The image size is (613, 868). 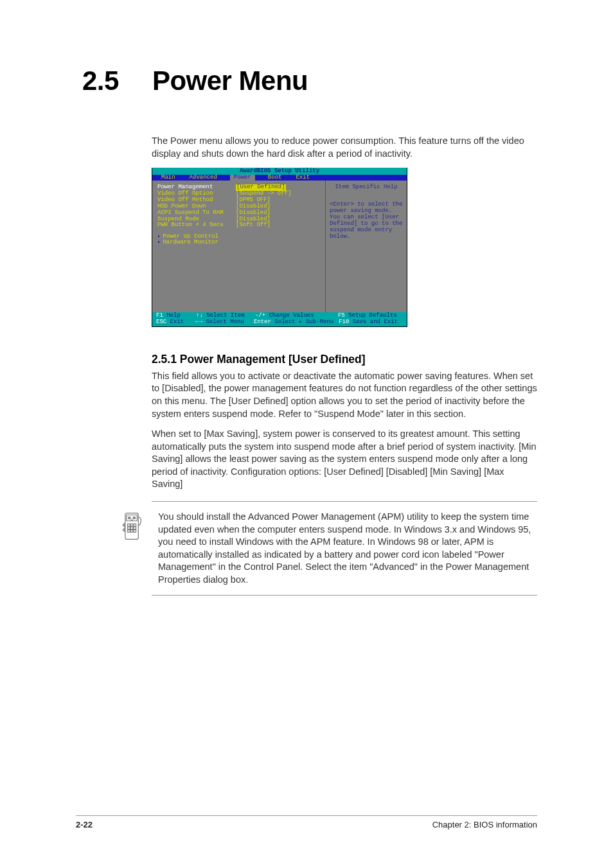 What do you see at coordinates (262, 315) in the screenshot?
I see `bios-footer-key: -/+` at bounding box center [262, 315].